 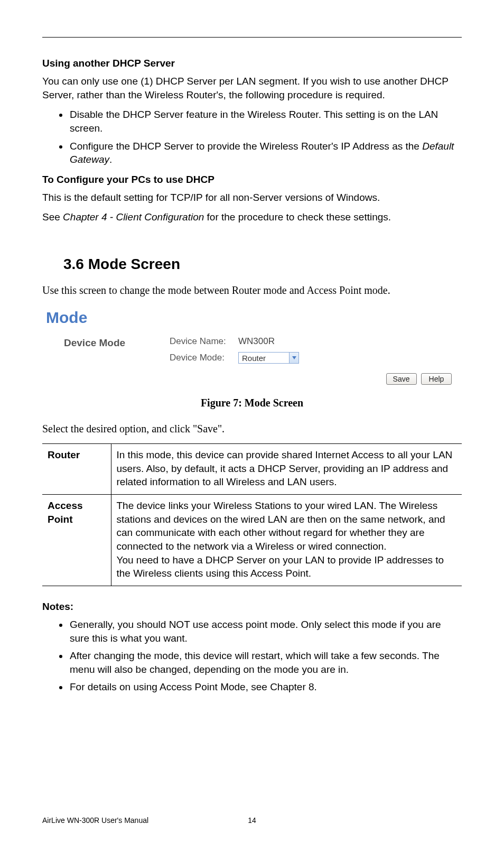 I want to click on mode-row-label: Device Mode, so click(x=117, y=342).